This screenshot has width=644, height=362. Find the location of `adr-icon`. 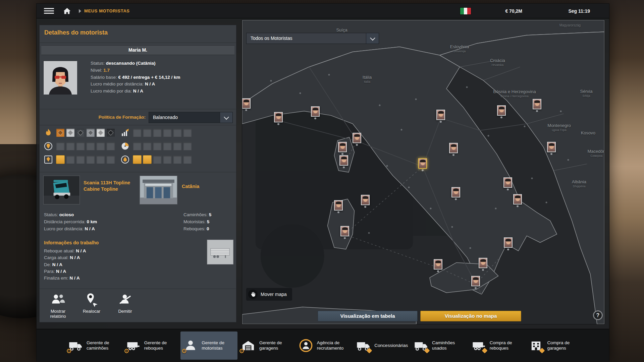

adr-icon is located at coordinates (48, 133).